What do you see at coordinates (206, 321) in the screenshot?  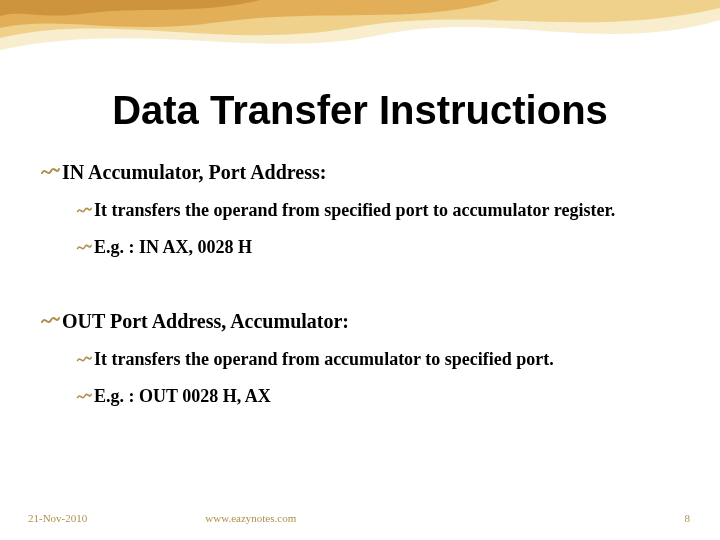 I see `section-heading-text: OUT Port Address, Accumulator:` at bounding box center [206, 321].